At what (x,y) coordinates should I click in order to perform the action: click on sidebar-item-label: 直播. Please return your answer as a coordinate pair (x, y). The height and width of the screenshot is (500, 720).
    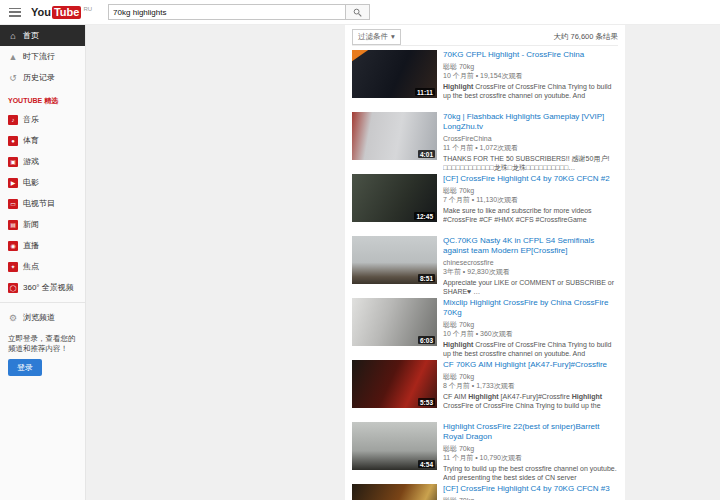
    Looking at the image, I should click on (31, 246).